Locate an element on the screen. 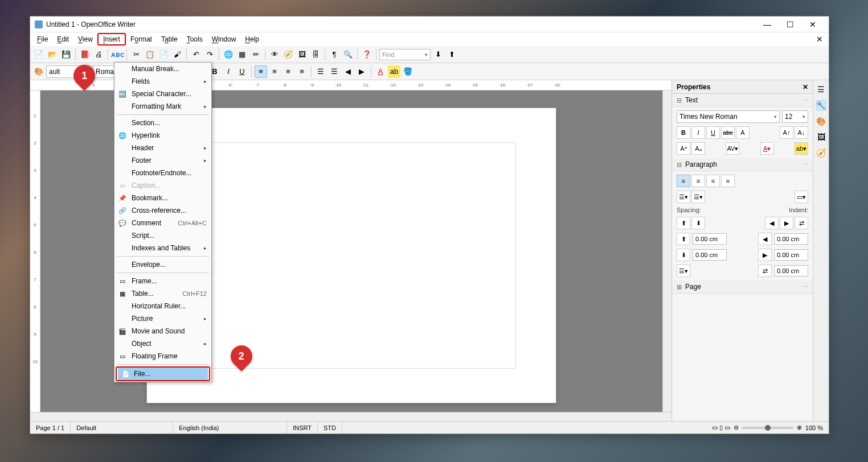 This screenshot has width=868, height=462. drawing-button: ✏ is located at coordinates (256, 55).